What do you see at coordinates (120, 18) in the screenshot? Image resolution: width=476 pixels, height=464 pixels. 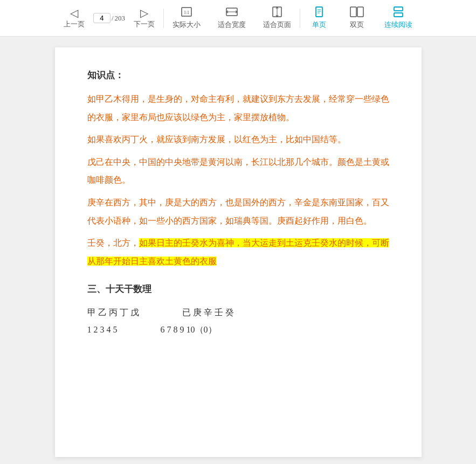 I see `total-pages: 203` at bounding box center [120, 18].